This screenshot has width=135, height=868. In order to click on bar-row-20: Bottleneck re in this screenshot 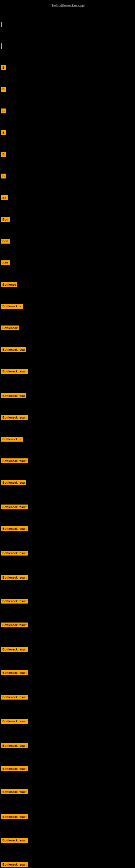, I will do `click(12, 439)`.